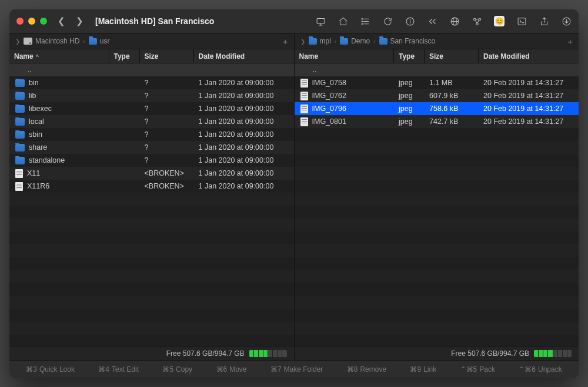 This screenshot has height=387, width=588. What do you see at coordinates (335, 41) in the screenshot?
I see `chevron-right-icon: ›` at bounding box center [335, 41].